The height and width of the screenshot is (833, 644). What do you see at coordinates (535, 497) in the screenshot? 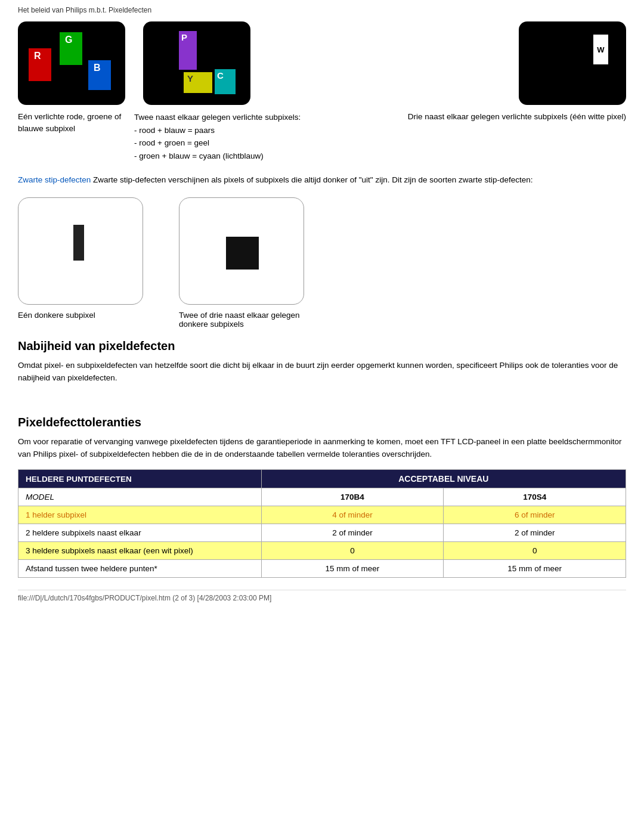
I see `model-170s4: 170S4` at bounding box center [535, 497].